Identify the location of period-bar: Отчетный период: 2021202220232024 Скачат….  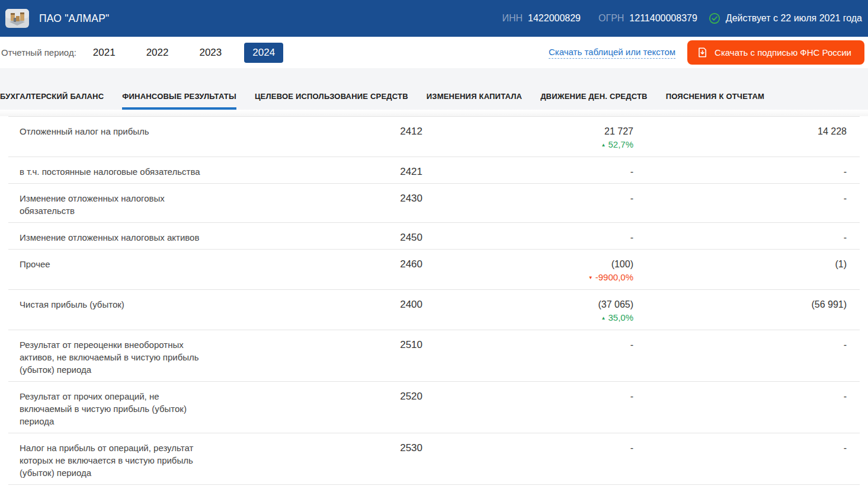
(434, 52).